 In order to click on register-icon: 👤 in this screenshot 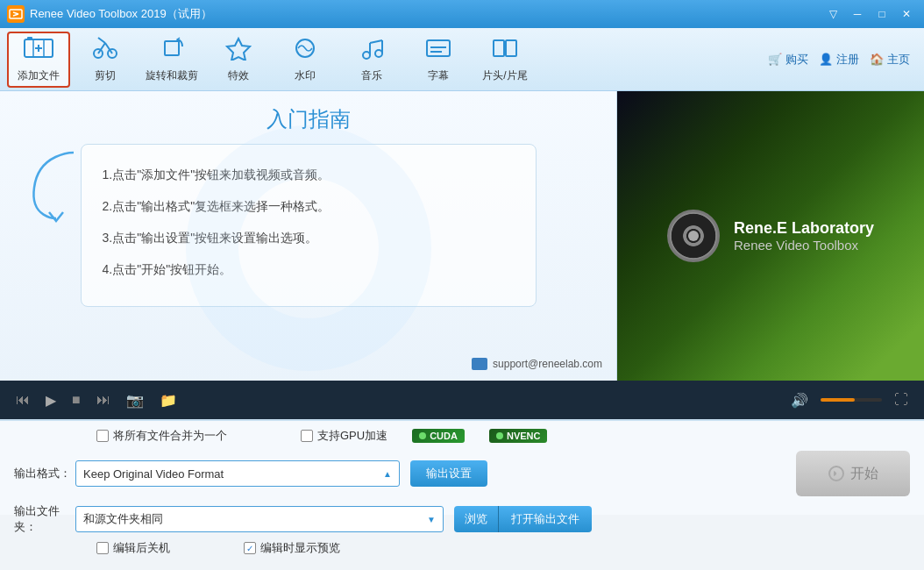, I will do `click(826, 60)`.